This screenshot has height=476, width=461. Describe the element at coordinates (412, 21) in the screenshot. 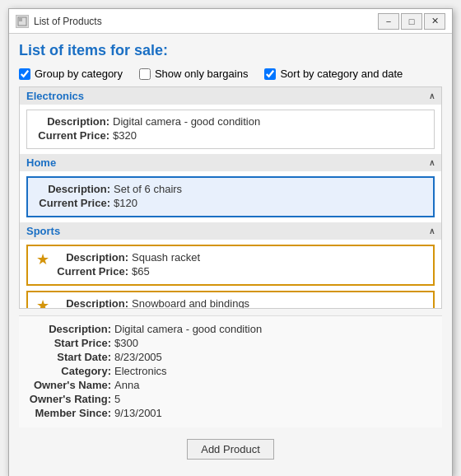

I see `title-bar-buttons: − □ ✕` at that location.